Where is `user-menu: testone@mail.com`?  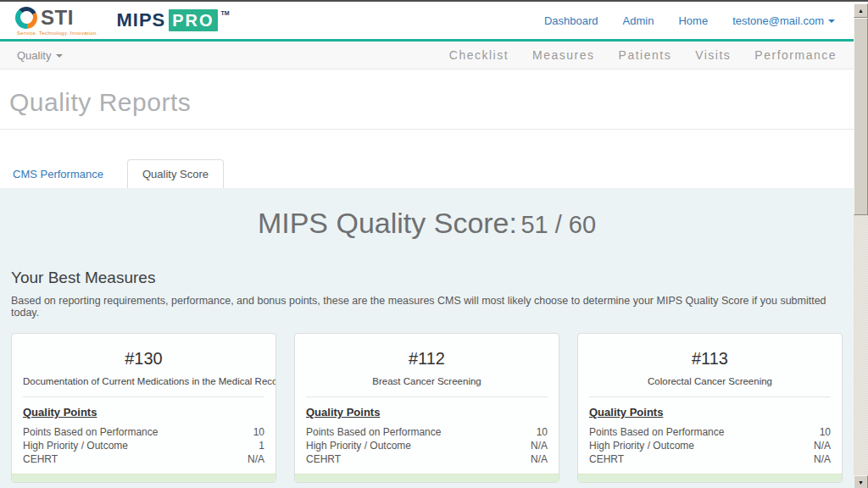 user-menu: testone@mail.com is located at coordinates (783, 20).